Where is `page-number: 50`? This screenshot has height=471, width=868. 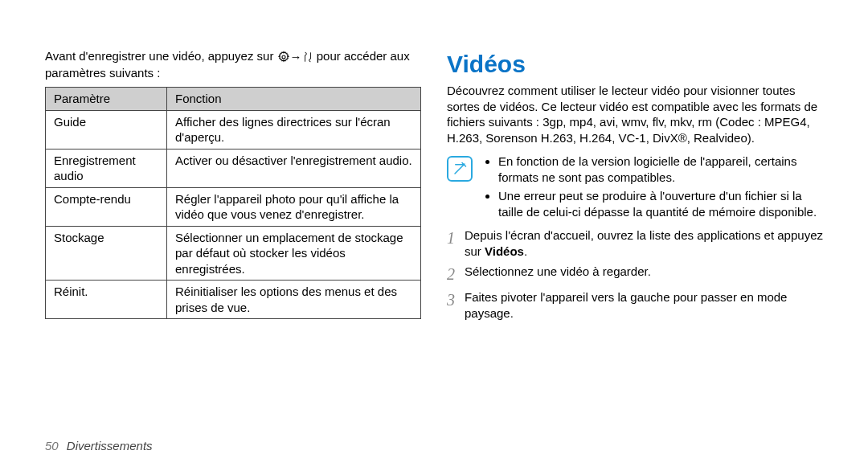
page-number: 50 is located at coordinates (51, 445).